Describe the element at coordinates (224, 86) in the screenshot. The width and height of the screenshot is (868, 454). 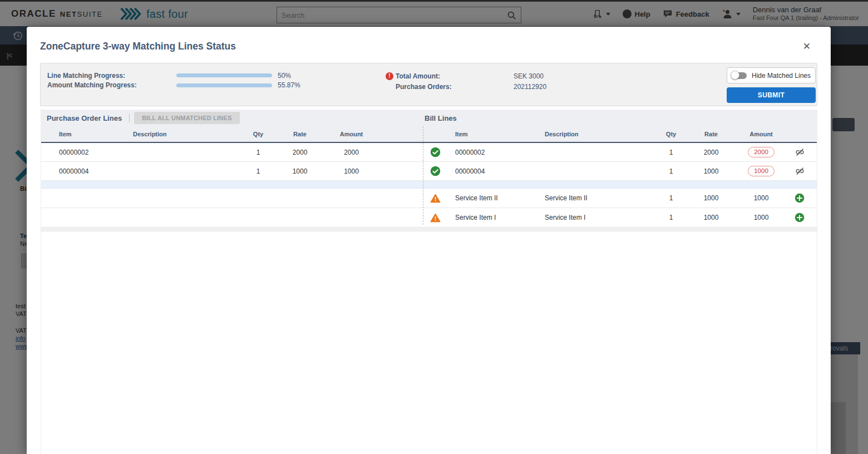
I see `amount-progress-bar` at that location.